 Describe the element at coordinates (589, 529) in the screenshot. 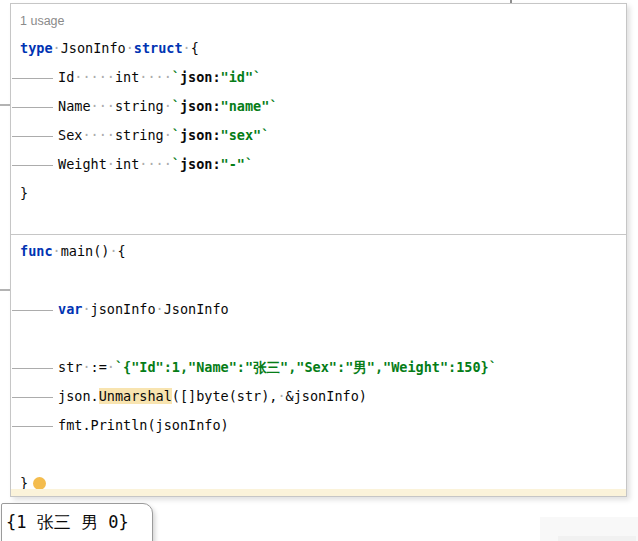

I see `watermark-remnant` at that location.